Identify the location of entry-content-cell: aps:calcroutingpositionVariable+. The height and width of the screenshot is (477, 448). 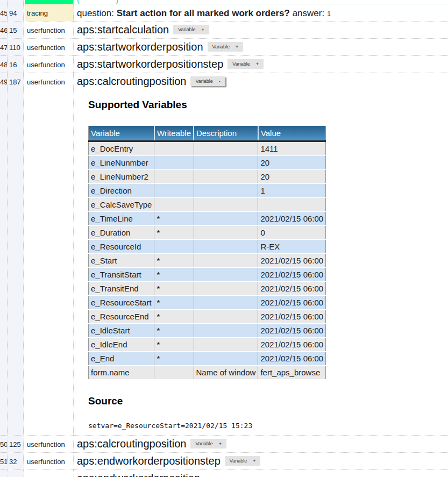
(261, 444).